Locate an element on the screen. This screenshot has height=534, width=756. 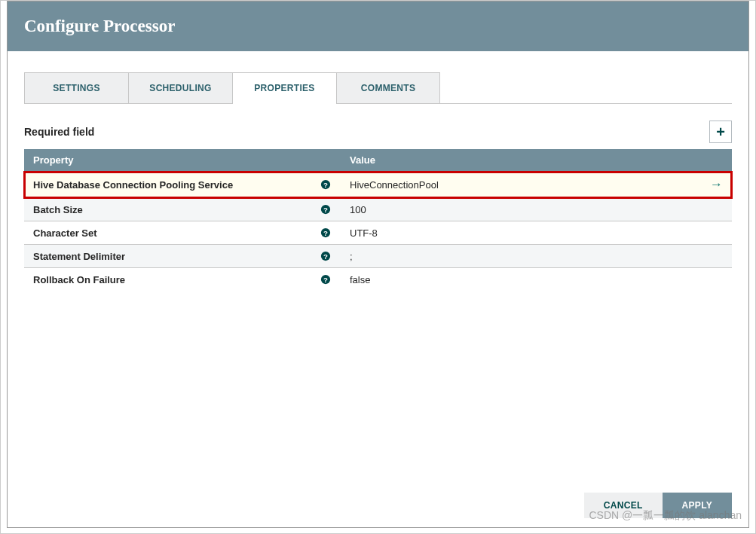
table-row: Character Set?UTF-8 is located at coordinates (378, 233).